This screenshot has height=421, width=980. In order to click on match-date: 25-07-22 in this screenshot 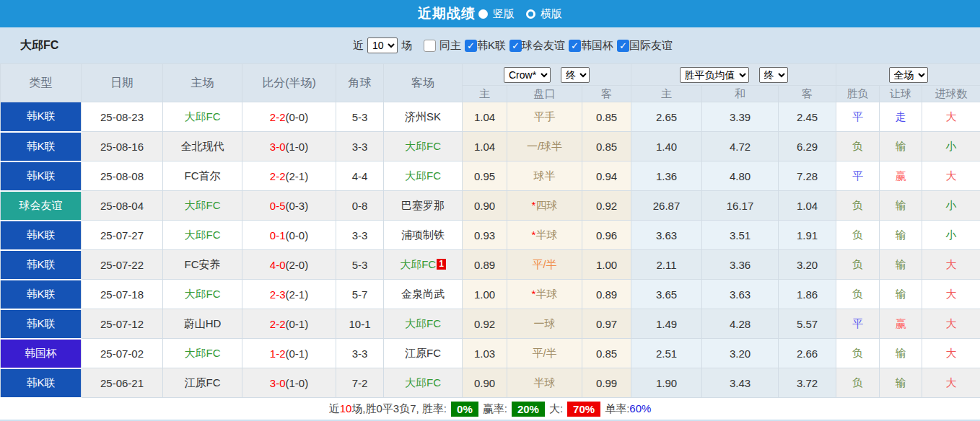, I will do `click(123, 265)`.